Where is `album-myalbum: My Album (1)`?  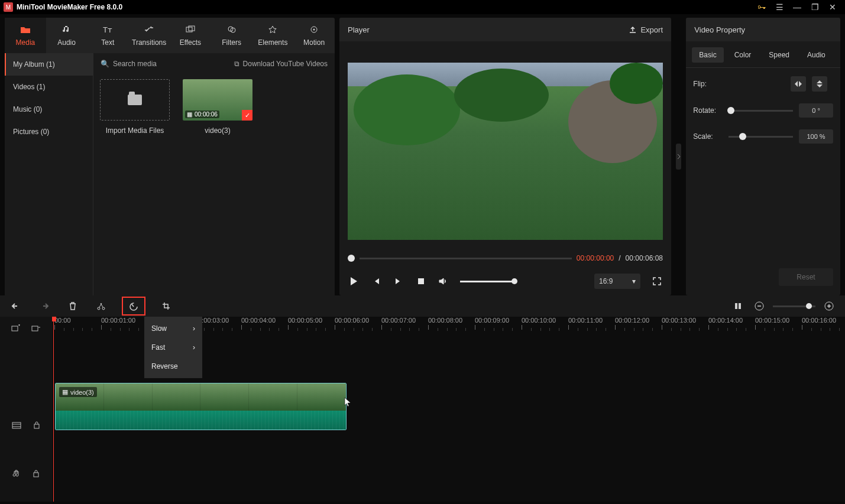
album-myalbum: My Album (1) is located at coordinates (48, 64).